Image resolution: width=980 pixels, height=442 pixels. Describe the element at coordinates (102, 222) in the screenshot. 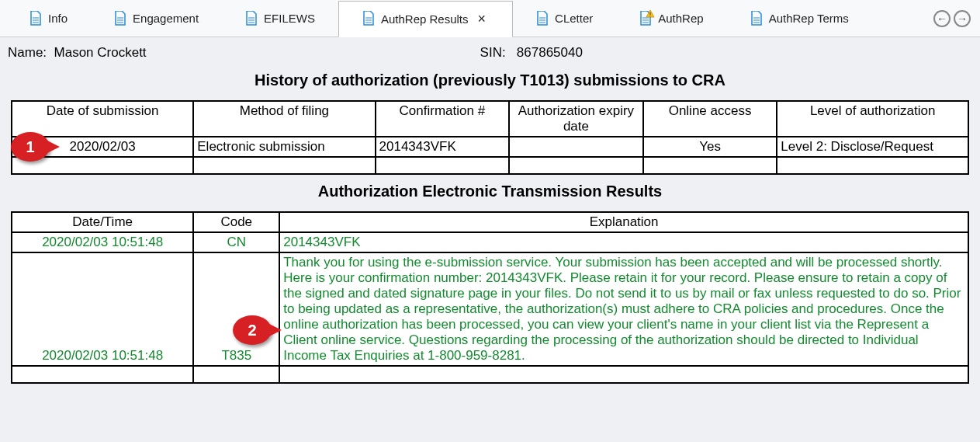

I see `col-datetime: Date/Time` at that location.